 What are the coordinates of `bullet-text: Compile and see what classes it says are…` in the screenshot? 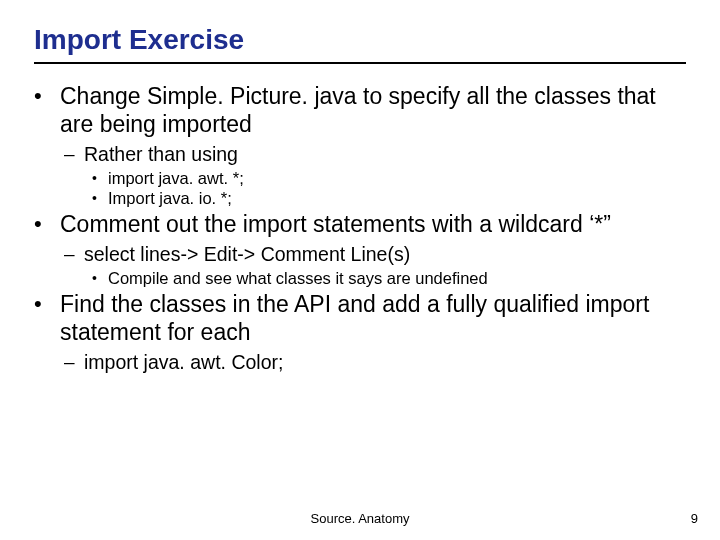 It's located at (298, 278).